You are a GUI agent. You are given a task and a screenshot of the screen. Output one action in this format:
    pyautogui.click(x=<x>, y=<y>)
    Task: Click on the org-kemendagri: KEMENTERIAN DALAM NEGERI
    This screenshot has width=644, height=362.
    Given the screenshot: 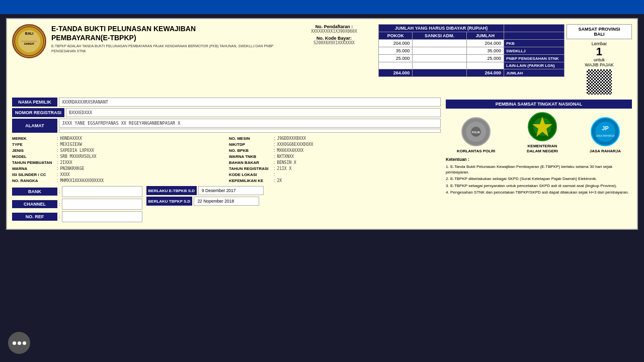 What is the action you would take?
    pyautogui.click(x=542, y=133)
    